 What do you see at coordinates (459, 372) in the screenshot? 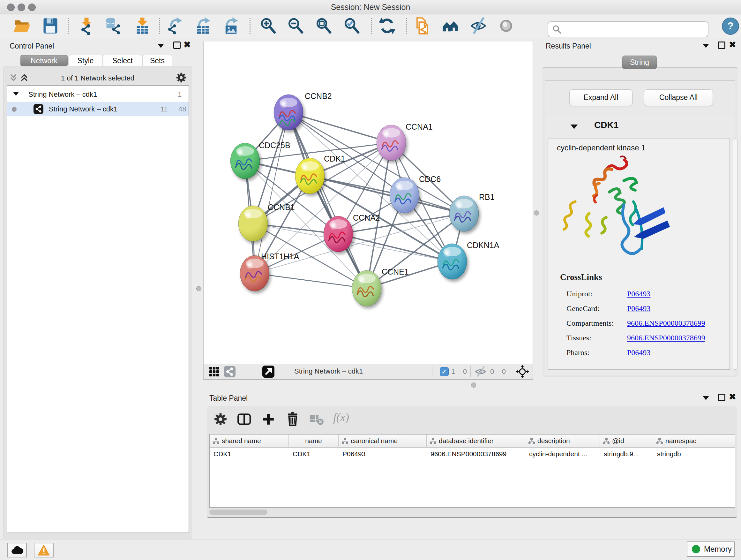
I see `selected-counts: 1 – 0` at bounding box center [459, 372].